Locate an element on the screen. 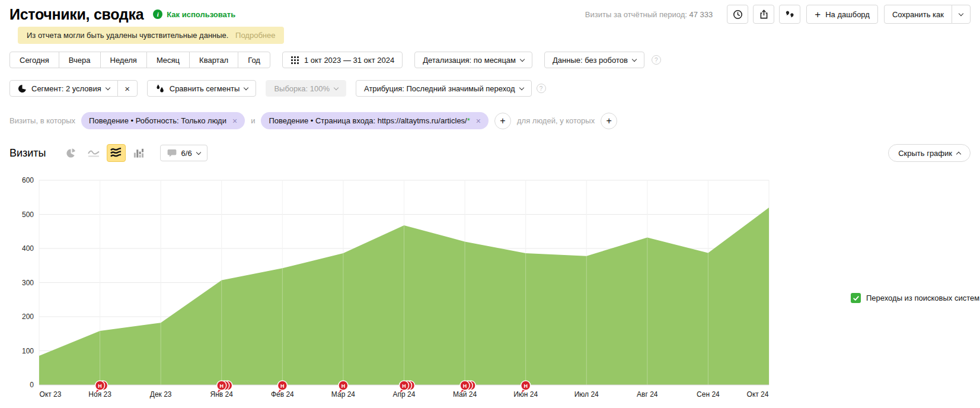 This screenshot has width=980, height=408. x-tick-label: Окт 23 is located at coordinates (51, 394).